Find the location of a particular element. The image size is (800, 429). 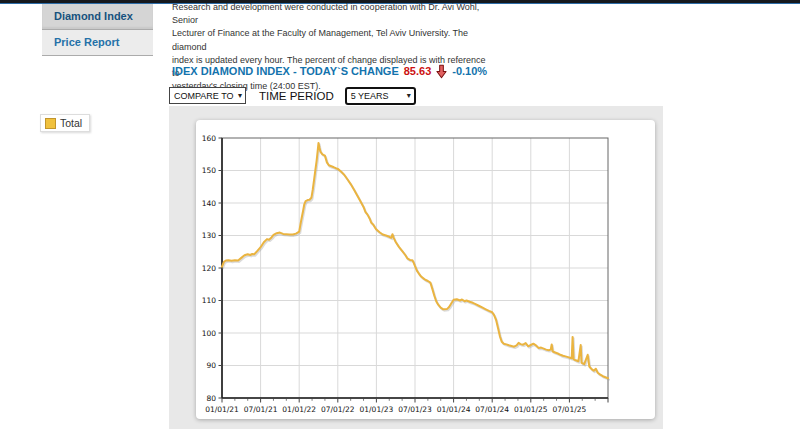

time-period-select: 5 YEARS ▾ is located at coordinates (380, 96).